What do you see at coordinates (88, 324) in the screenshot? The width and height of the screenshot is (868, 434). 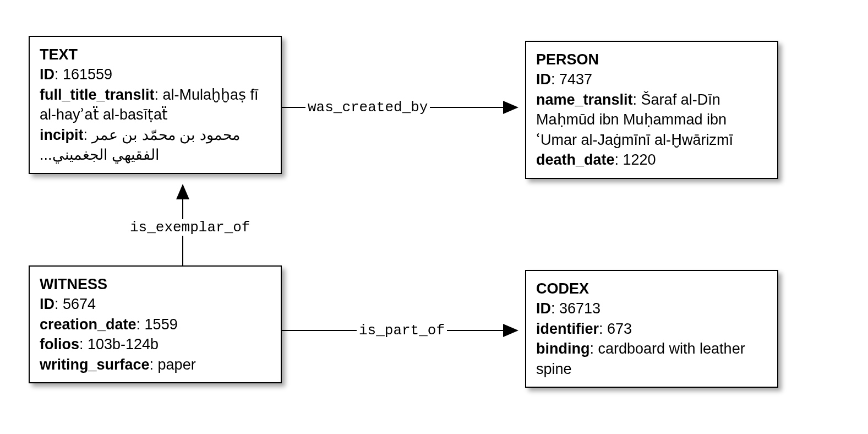 I see `field-key: creation_date` at bounding box center [88, 324].